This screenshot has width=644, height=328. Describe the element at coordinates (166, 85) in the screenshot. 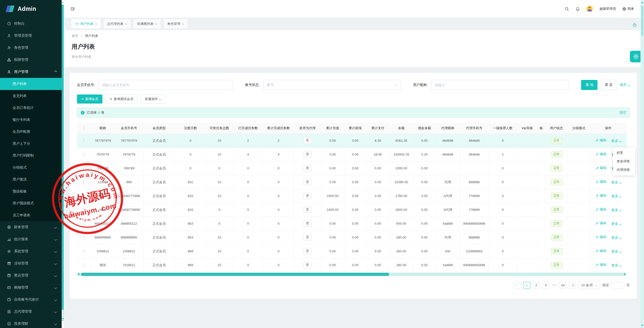

I see `phone-input` at that location.